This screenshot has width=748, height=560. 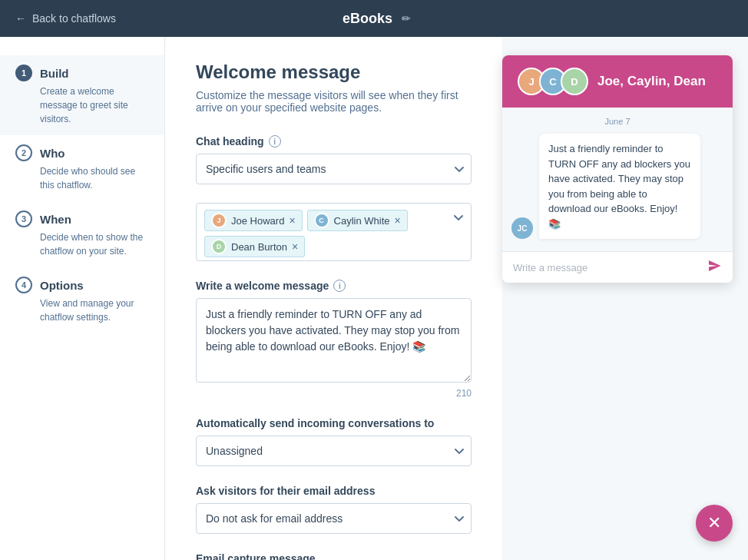 What do you see at coordinates (339, 286) in the screenshot?
I see `welcome-message-info-icon: i` at bounding box center [339, 286].